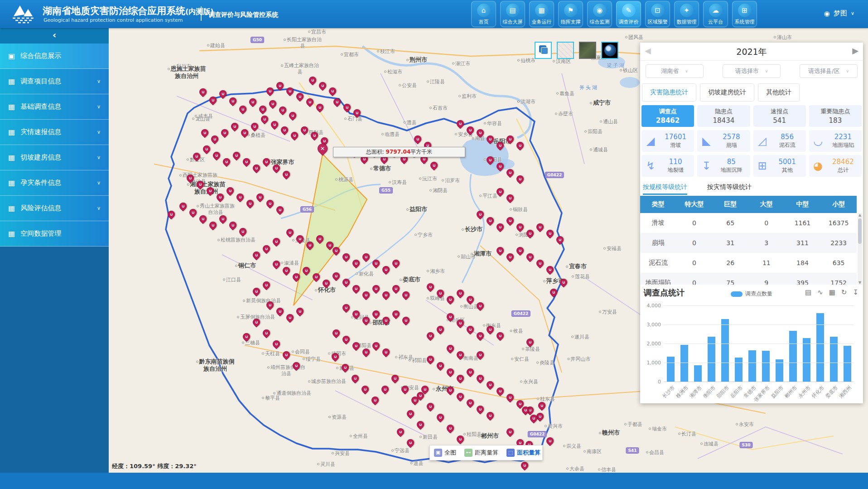 This screenshot has width=868, height=489. What do you see at coordinates (54, 107) in the screenshot?
I see `sidebar-item-基础调查信息: ▦基础调查信息∨` at bounding box center [54, 107].